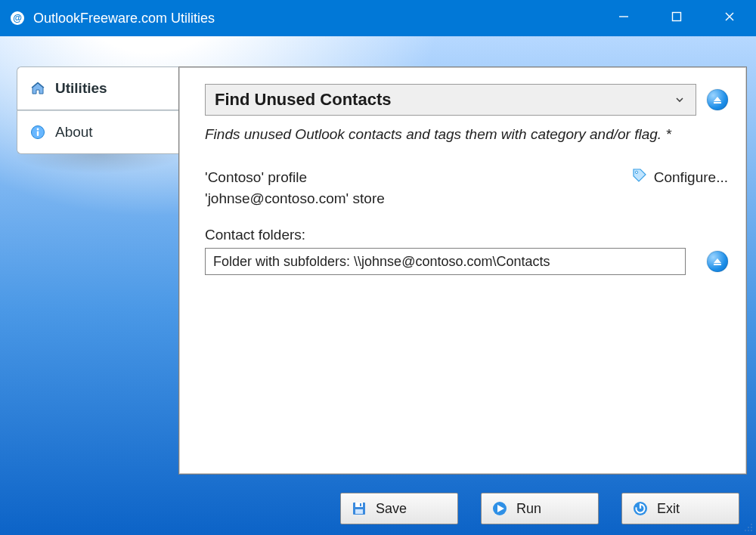 This screenshot has height=535, width=756. I want to click on window-controls, so click(677, 17).